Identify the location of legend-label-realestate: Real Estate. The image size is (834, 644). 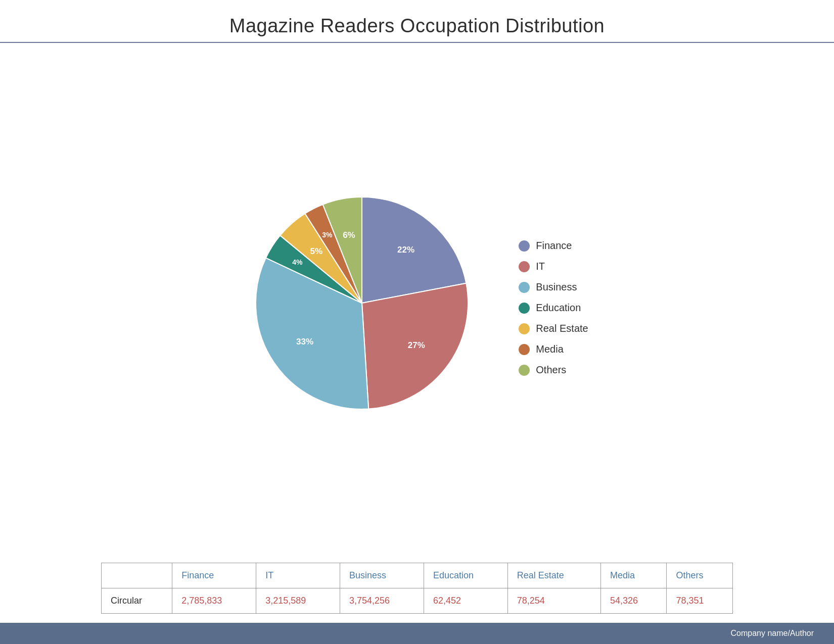
(562, 328).